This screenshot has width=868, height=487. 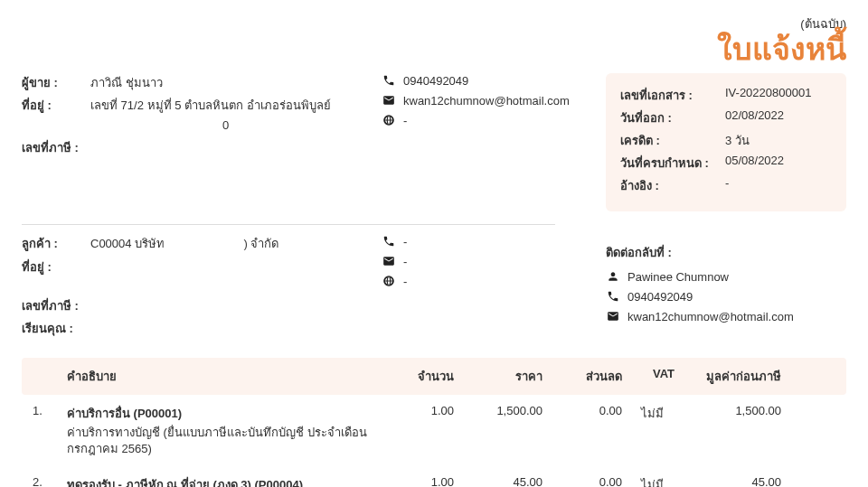 What do you see at coordinates (228, 244) in the screenshot?
I see `customer-name: C00004 บริษัท ) จำกัด` at bounding box center [228, 244].